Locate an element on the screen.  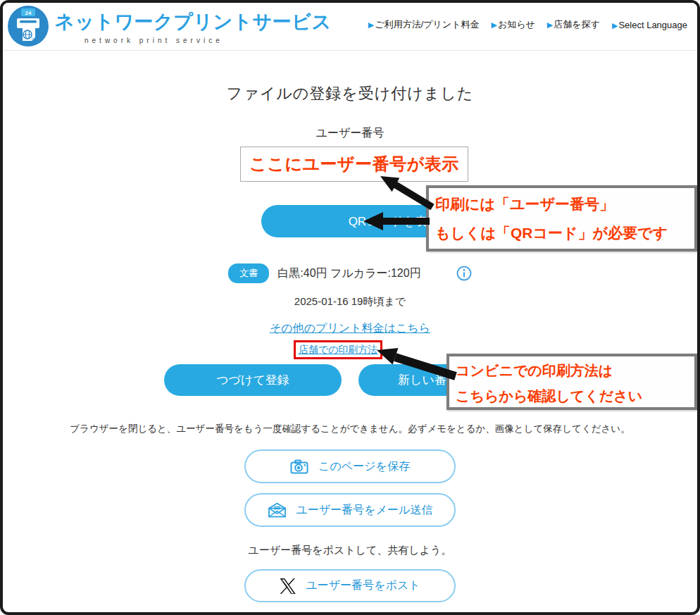
logo: 24 ネットワークプリントサービス network print service is located at coordinates (169, 27).